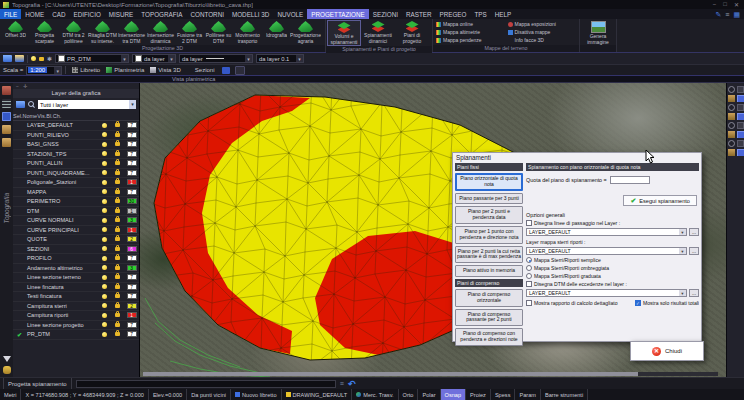 This screenshot has width=744, height=400. What do you see at coordinates (732, 90) in the screenshot?
I see `zoom-realtime-icon` at bounding box center [732, 90].